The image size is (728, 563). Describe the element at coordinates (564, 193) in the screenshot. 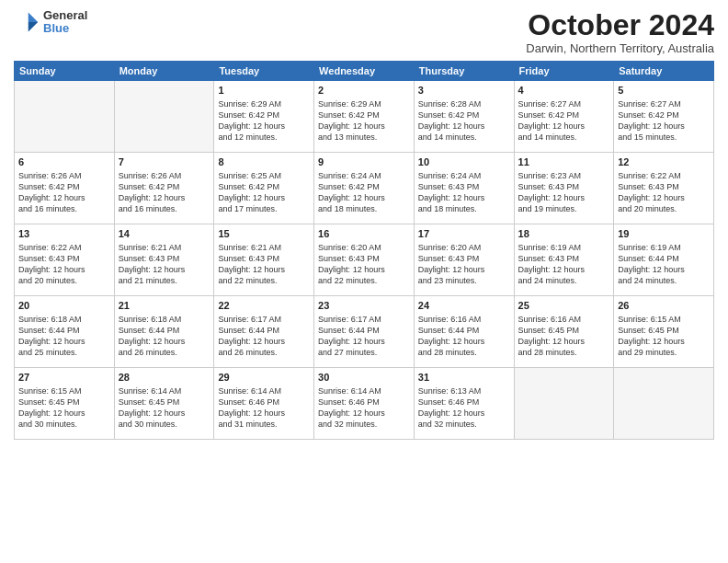

I see `day-info: Sunrise: 6:23 AMSunset: 6:43 PMDaylight:…` at that location.